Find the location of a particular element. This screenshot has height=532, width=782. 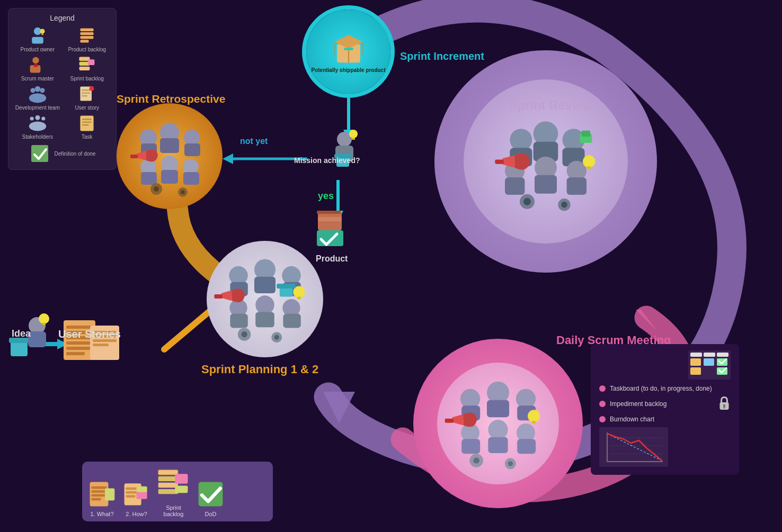

mission-achieved-label: Mission achieved? is located at coordinates (327, 160).